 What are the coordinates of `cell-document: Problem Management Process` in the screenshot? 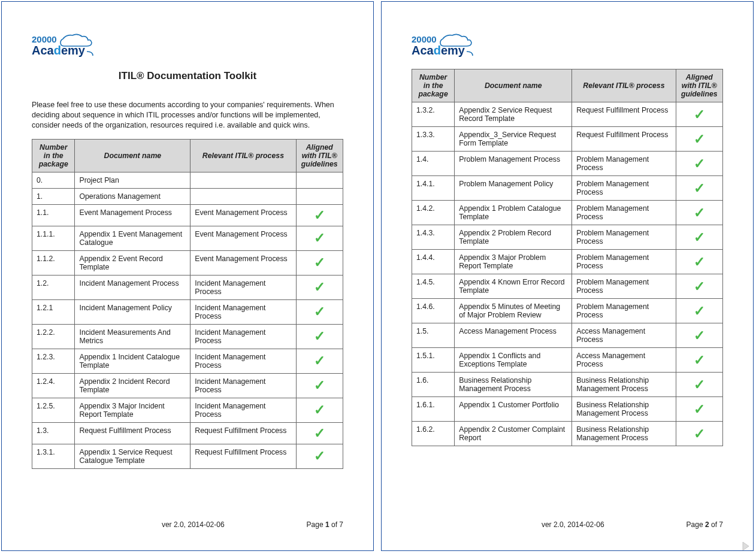 It's located at (513, 164).